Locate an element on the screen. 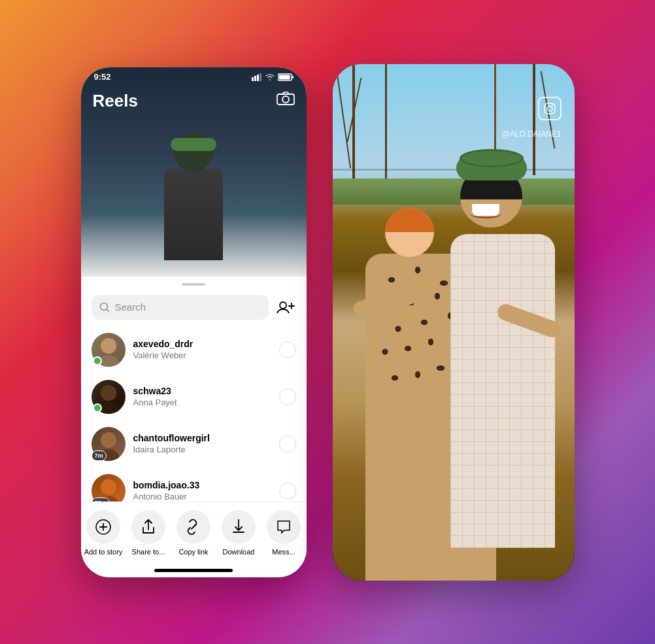  contact-info: axevedo_drdr Valérie Weber is located at coordinates (203, 349).